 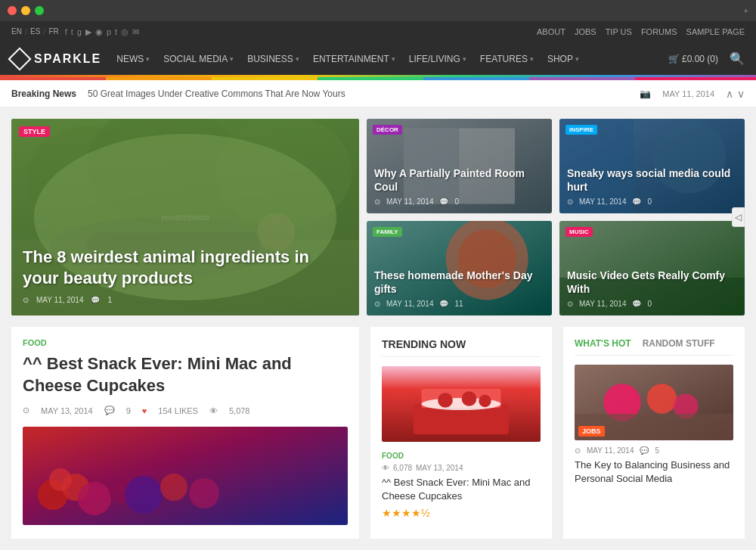 What do you see at coordinates (185, 300) in the screenshot?
I see `big-feature-meta: ⊙ MAY 11, 2014 💬 1` at bounding box center [185, 300].